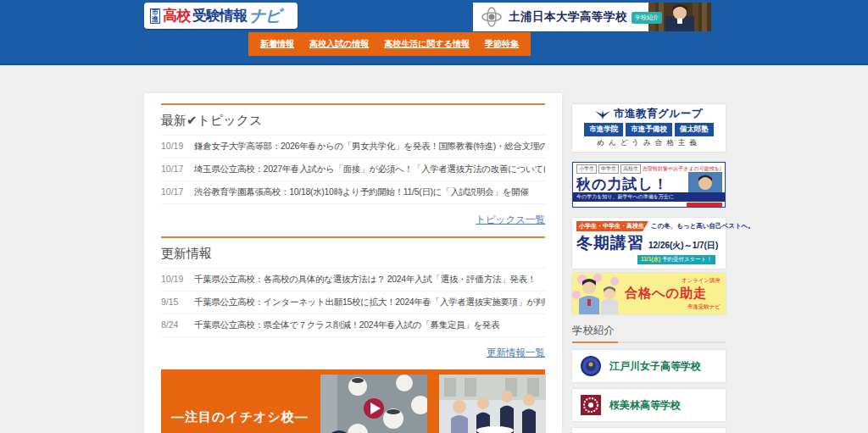  What do you see at coordinates (353, 147) in the screenshot?
I see `topics-row: 10/19 鎌倉女子大学高等部：2026年春からの「男女共学化」を発表！国際教養…` at bounding box center [353, 147].